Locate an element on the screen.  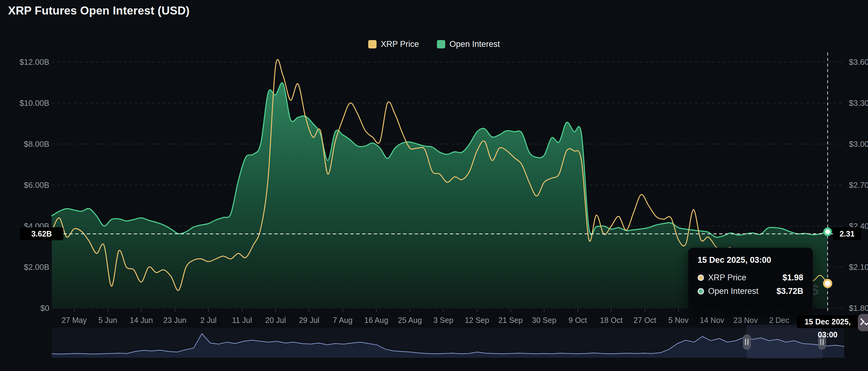
y-axis-label-right: $1.80 is located at coordinates (859, 308).